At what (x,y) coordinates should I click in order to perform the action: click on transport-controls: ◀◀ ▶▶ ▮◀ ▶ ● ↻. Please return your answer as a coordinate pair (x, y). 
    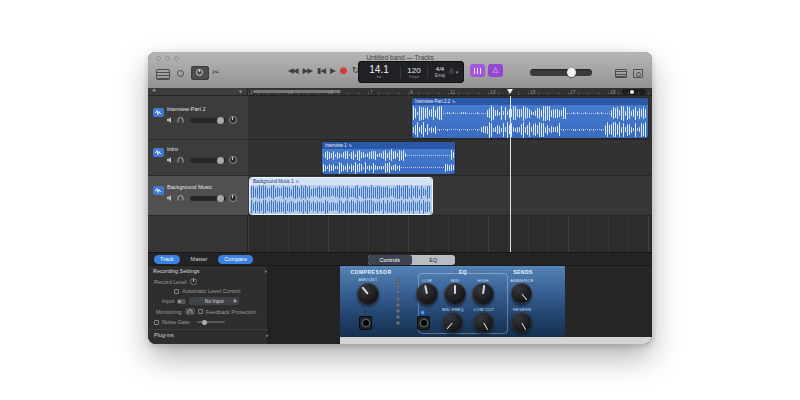
    Looking at the image, I should click on (324, 70).